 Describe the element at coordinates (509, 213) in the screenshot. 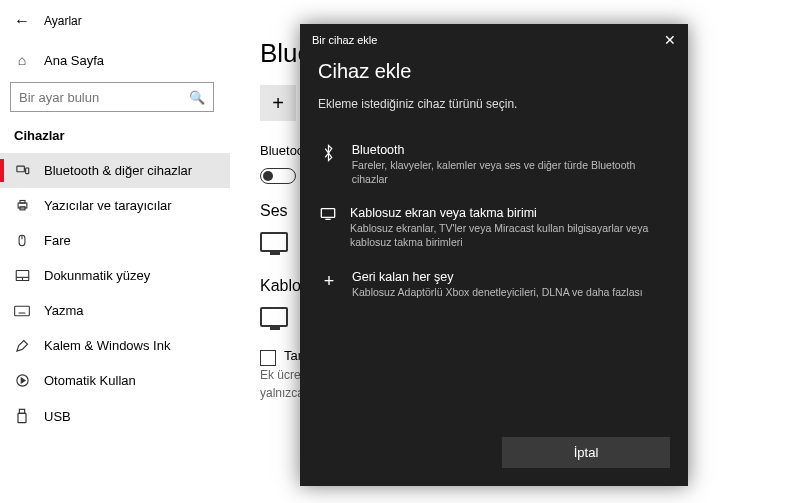

I see `option-title: Kablosuz ekran veya takma birimi` at that location.